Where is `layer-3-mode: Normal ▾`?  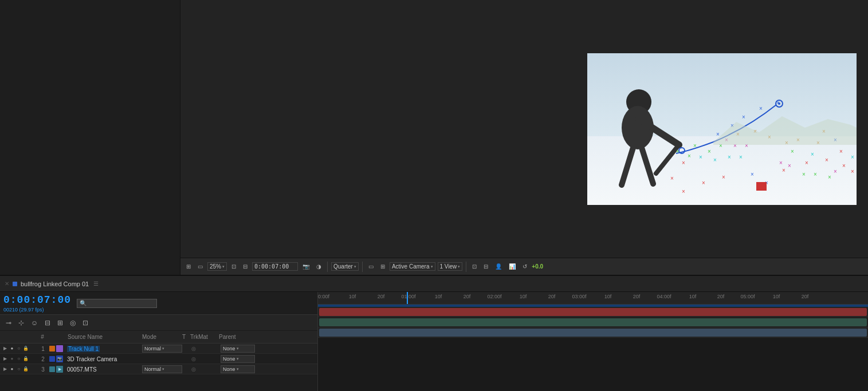
layer-3-mode: Normal ▾ is located at coordinates (162, 369).